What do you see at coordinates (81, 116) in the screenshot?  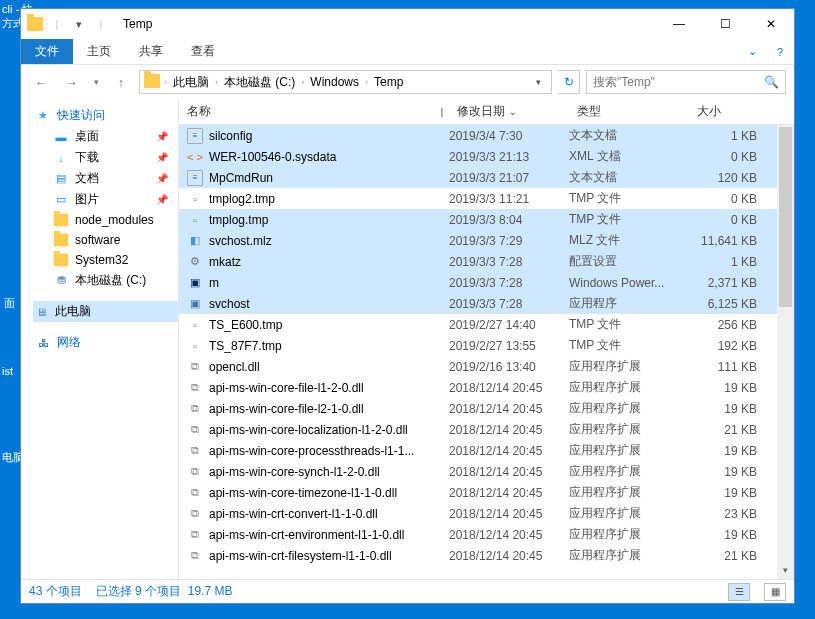 I see `sidebar-quick-label: 快速访问` at bounding box center [81, 116].